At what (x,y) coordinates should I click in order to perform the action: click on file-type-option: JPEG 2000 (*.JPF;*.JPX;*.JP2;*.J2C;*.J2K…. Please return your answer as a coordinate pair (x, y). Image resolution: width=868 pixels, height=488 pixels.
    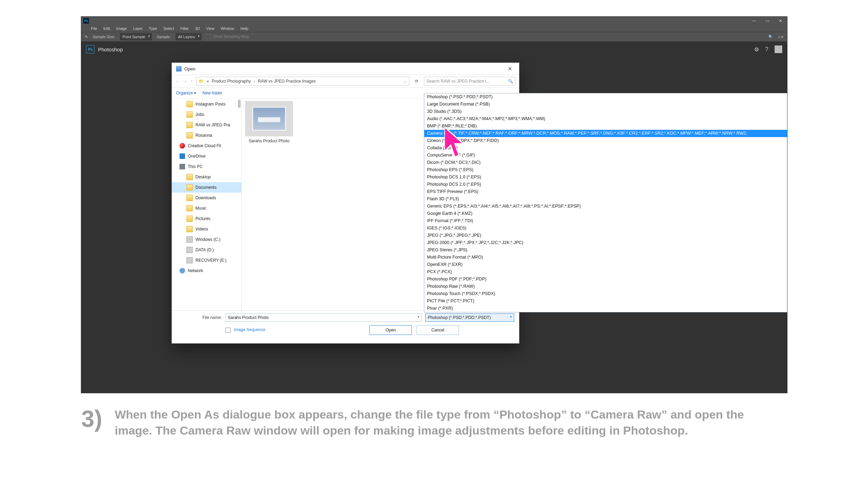
    Looking at the image, I should click on (606, 243).